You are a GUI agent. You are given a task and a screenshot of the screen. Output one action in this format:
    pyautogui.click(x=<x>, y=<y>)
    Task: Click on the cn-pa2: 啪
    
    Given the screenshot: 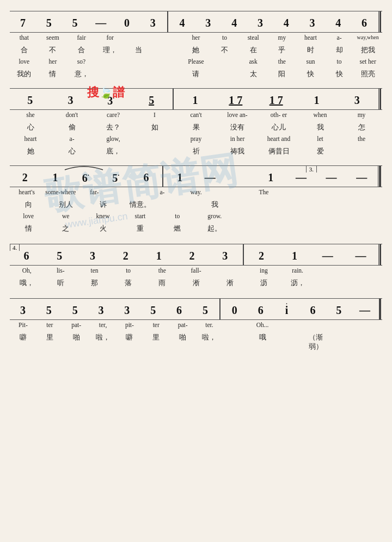 What is the action you would take?
    pyautogui.click(x=183, y=342)
    